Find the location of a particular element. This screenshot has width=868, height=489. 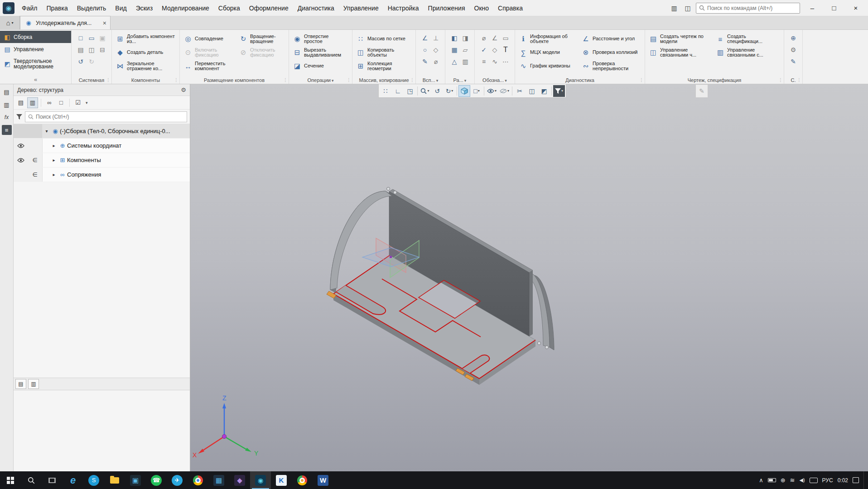

layout-face-button: ◨ is located at coordinates (465, 38).